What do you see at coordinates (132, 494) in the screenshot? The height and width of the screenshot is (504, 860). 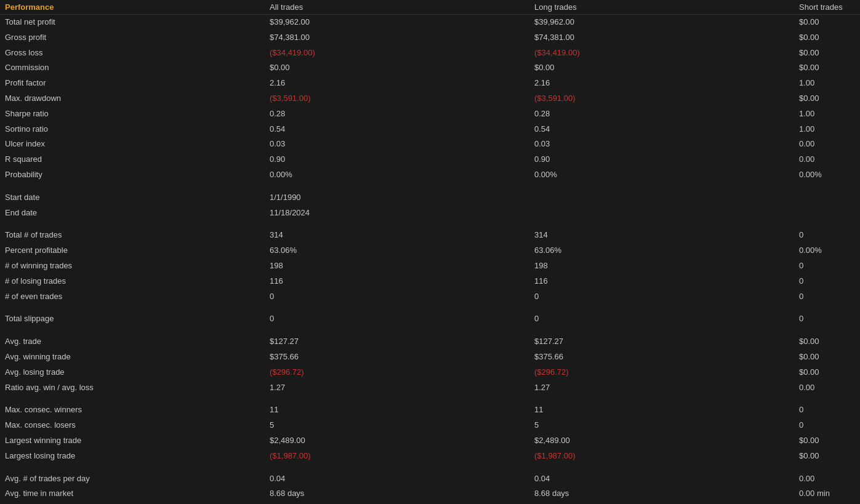 I see `row-label: Avg. time in market` at bounding box center [132, 494].